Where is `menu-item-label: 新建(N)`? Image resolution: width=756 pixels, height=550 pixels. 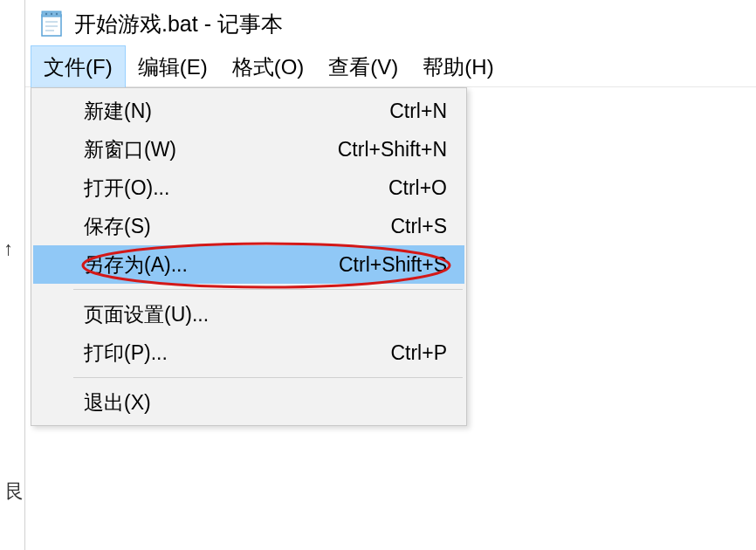
menu-item-label: 新建(N) is located at coordinates (118, 112).